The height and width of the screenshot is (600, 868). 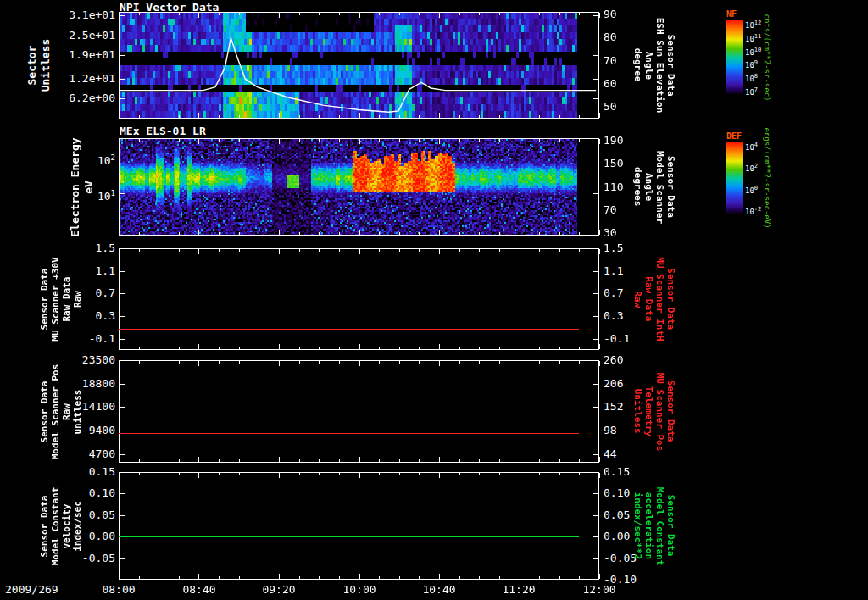 I want to click on right-tick-label: 0.7, so click(x=614, y=293).